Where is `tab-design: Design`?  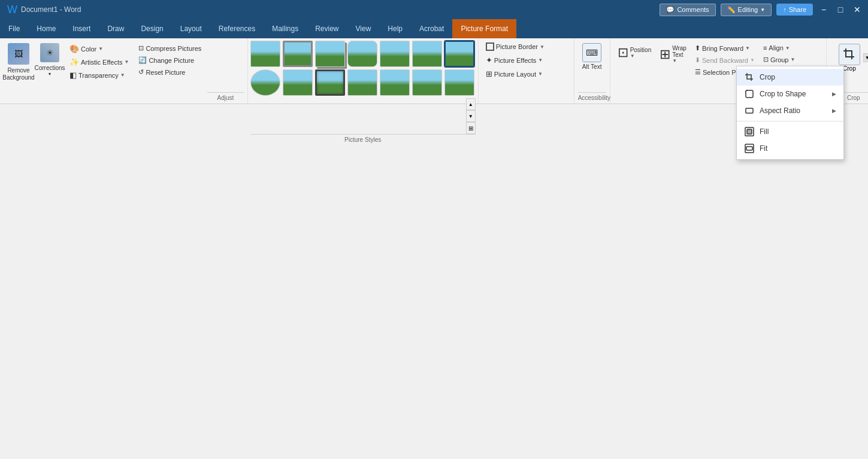
tab-design: Design is located at coordinates (152, 29).